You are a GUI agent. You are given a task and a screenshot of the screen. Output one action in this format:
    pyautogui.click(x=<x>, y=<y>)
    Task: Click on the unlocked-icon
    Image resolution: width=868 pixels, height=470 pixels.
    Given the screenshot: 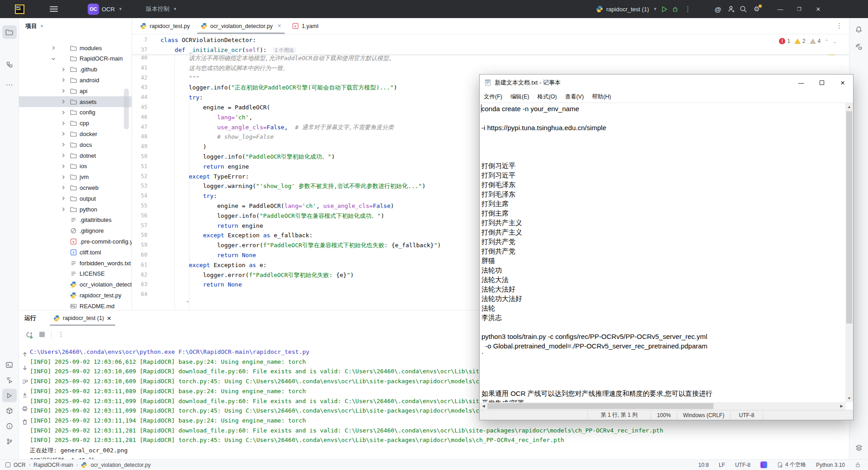 What is the action you would take?
    pyautogui.click(x=858, y=465)
    